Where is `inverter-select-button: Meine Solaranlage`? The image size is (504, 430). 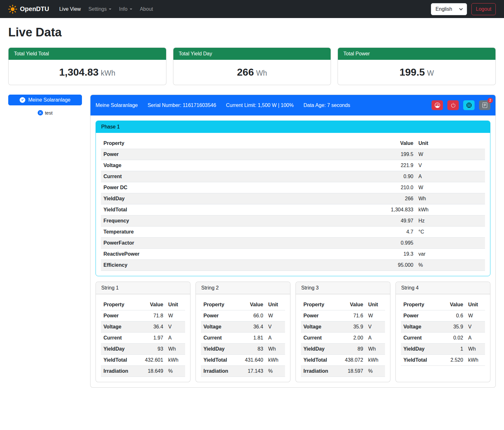
inverter-select-button: Meine Solaranlage is located at coordinates (45, 100).